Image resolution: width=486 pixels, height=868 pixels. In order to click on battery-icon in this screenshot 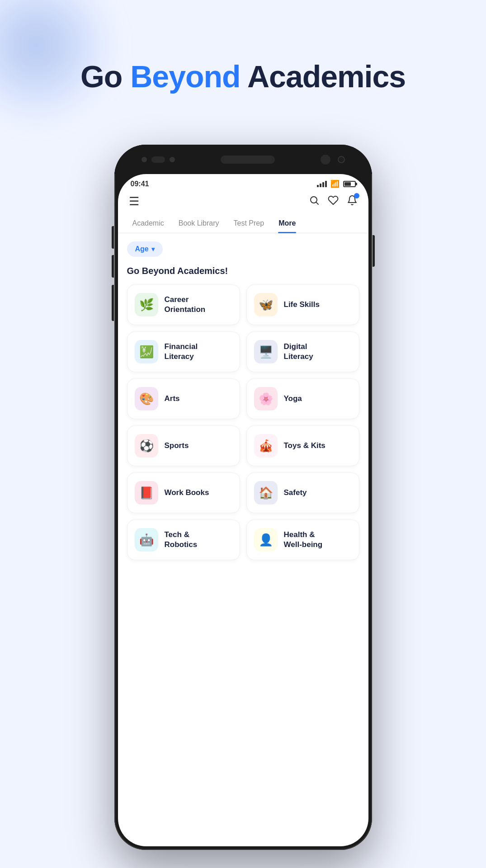, I will do `click(349, 184)`.